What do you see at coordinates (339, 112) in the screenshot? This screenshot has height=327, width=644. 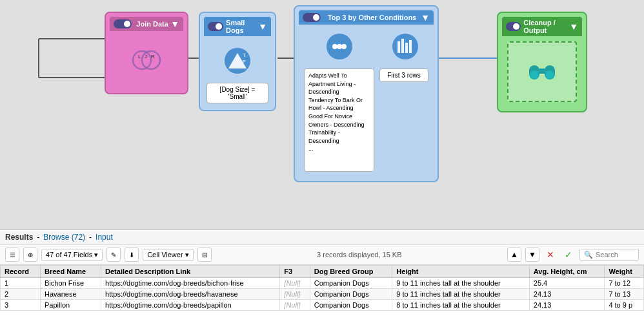 I see `adapts-well-label: Adapts Well To Apartment Living - Descen…` at bounding box center [339, 112].